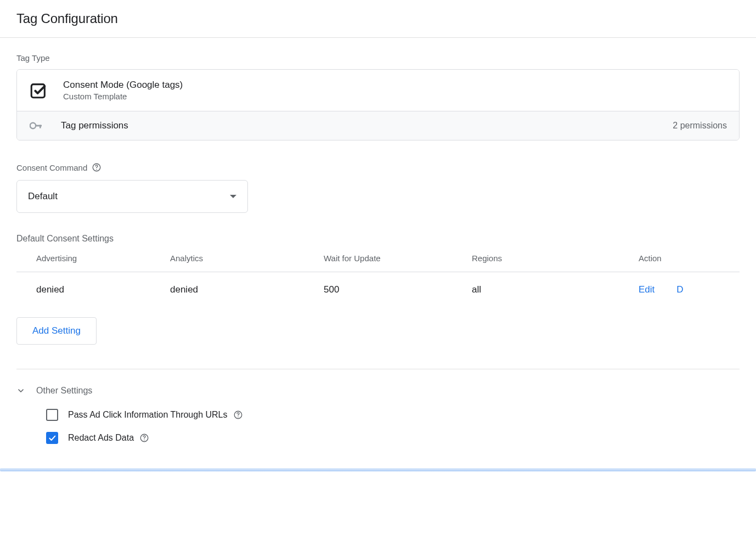 The height and width of the screenshot is (540, 756). What do you see at coordinates (378, 263) in the screenshot?
I see `table-header: Advertising Analytics Wait for Update Re…` at bounding box center [378, 263].